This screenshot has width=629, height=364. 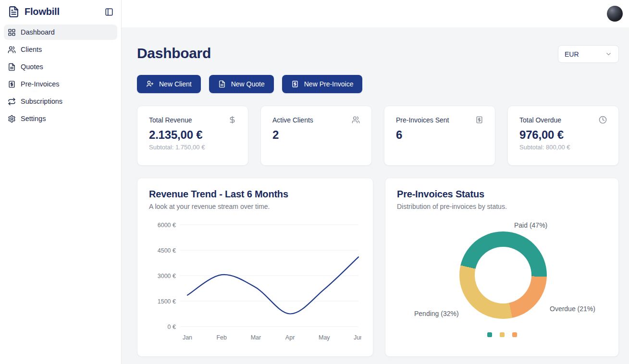 What do you see at coordinates (12, 102) in the screenshot?
I see `repeat-icon` at bounding box center [12, 102].